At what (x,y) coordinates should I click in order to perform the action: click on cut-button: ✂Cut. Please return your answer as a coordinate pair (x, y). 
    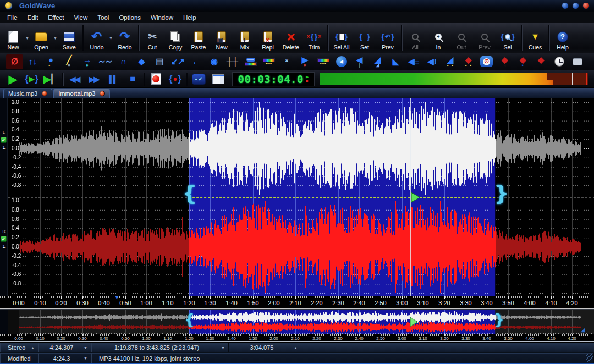
    Looking at the image, I should click on (152, 38).